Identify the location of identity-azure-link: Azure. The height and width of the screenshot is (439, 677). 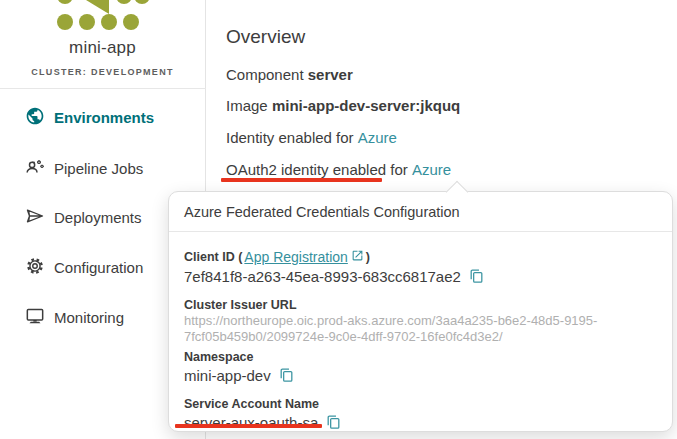
(378, 138).